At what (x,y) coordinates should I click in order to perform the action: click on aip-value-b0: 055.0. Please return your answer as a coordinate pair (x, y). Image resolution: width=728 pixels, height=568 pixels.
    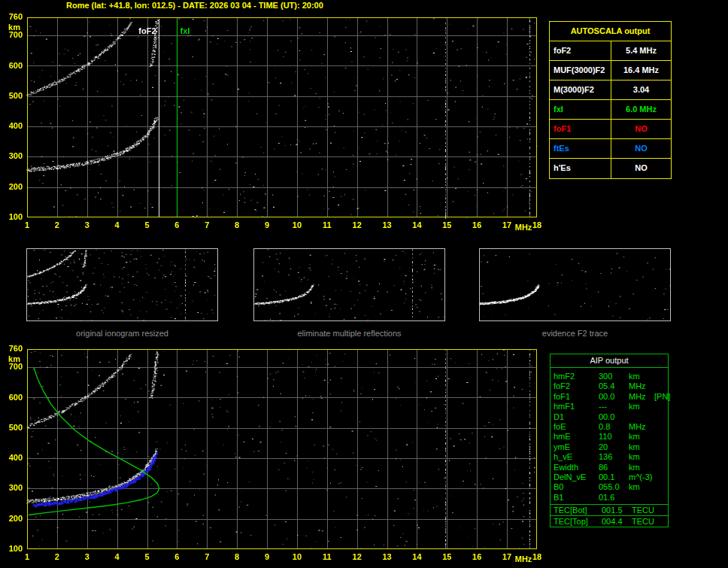
    Looking at the image, I should click on (614, 488).